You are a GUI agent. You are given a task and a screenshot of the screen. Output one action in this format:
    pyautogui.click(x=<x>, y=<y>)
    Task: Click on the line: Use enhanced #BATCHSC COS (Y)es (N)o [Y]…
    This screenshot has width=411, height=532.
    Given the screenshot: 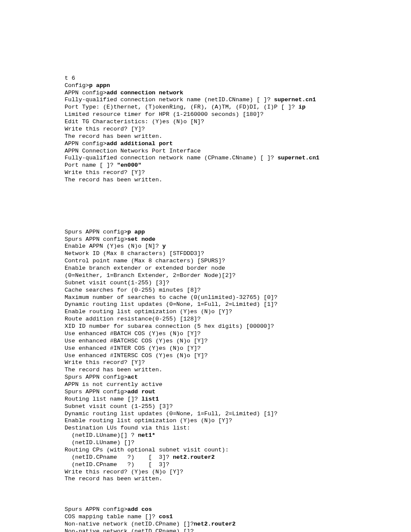 What is the action you would take?
    pyautogui.click(x=136, y=341)
    